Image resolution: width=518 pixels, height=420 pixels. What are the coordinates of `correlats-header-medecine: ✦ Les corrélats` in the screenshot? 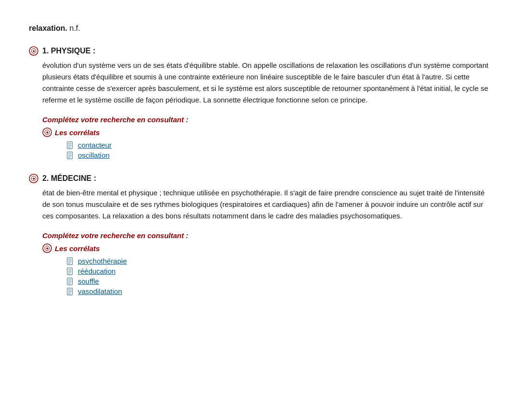 It's located at (265, 248).